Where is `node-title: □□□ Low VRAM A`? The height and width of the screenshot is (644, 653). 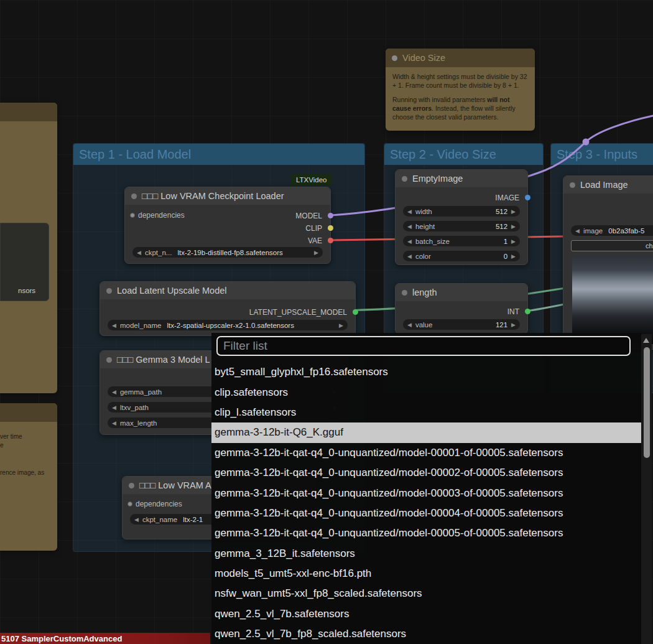 node-title: □□□ Low VRAM A is located at coordinates (175, 485).